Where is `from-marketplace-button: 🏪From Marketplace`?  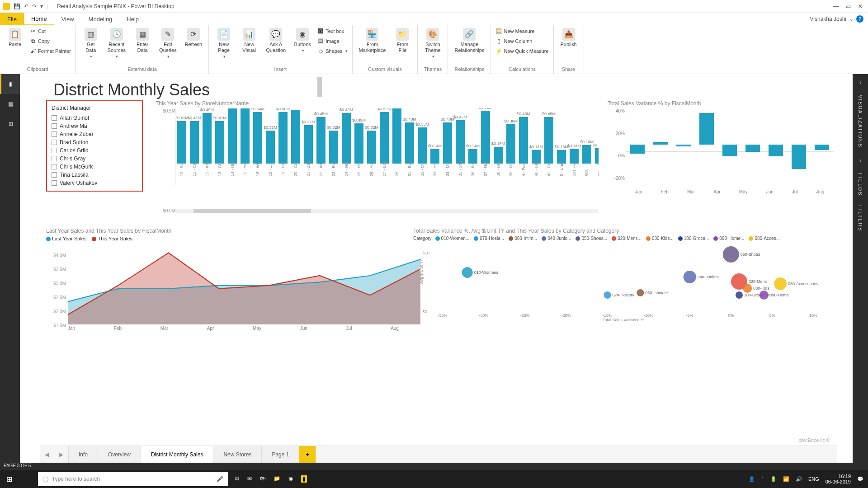
from-marketplace-button: 🏪From Marketplace is located at coordinates (373, 41).